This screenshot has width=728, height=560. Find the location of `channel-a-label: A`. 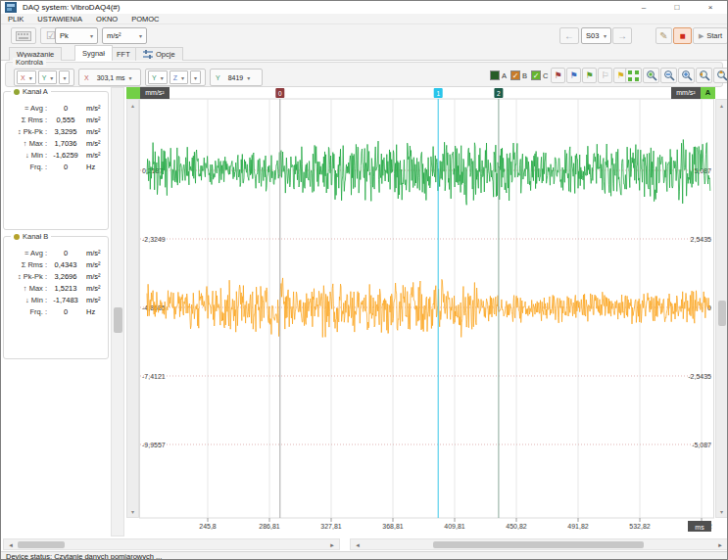

channel-a-label: A is located at coordinates (504, 76).